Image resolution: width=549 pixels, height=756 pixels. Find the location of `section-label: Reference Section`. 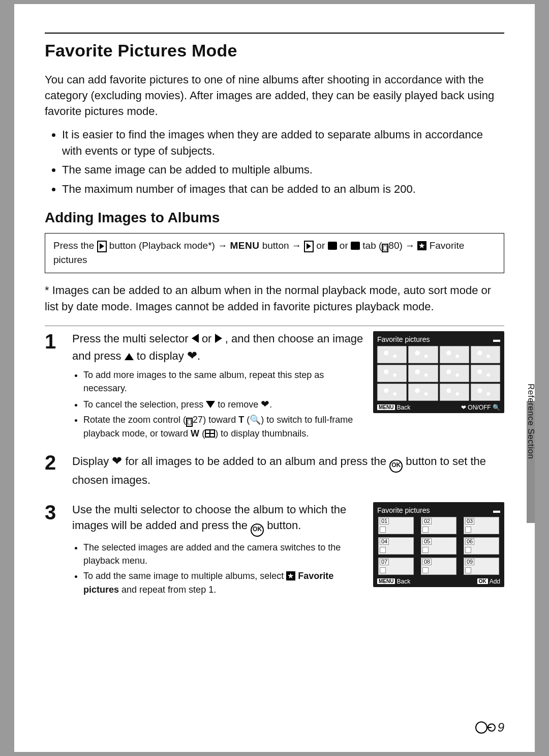

section-label: Reference Section is located at coordinates (531, 421).